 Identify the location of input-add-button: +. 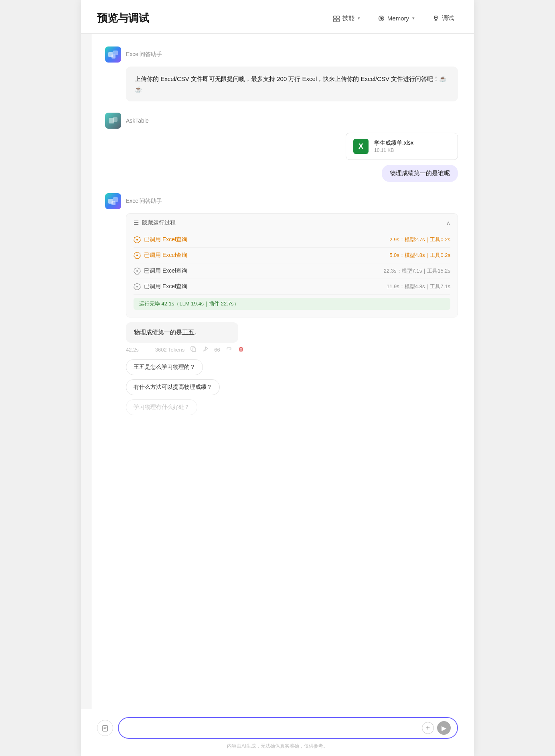
(428, 728).